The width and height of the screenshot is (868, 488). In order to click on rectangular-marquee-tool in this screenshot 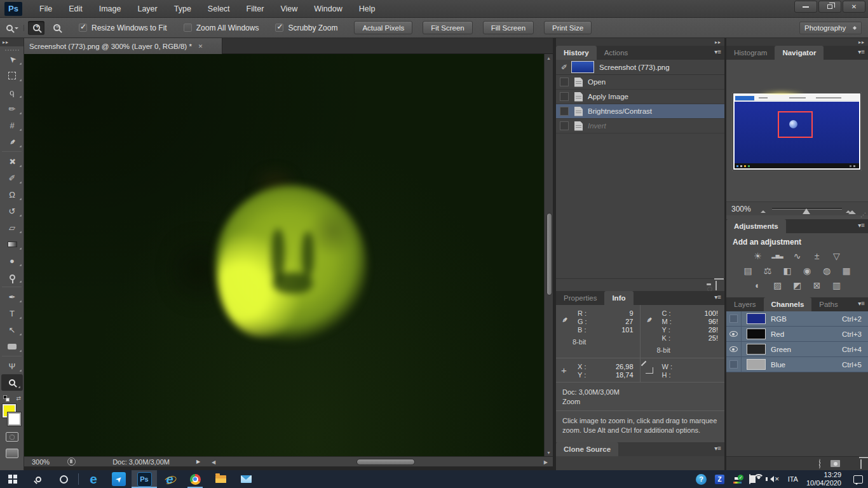, I will do `click(12, 76)`.